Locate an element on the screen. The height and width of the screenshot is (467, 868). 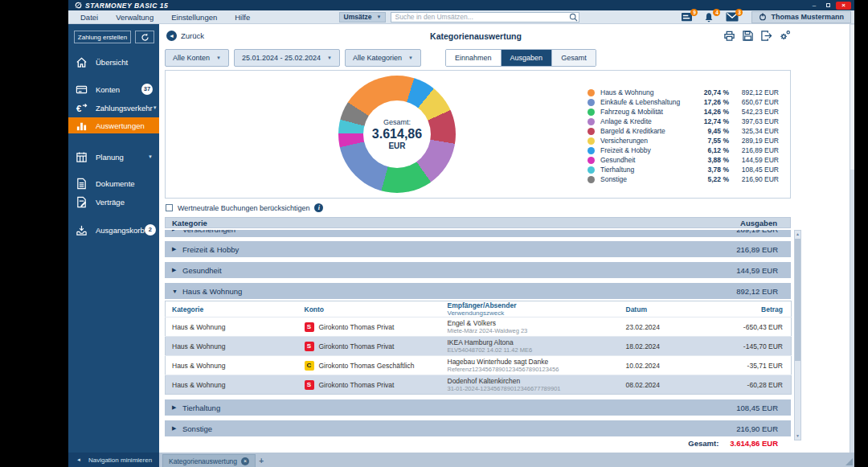
category-row-freizeit-hobby: ▶Freizeit & Hobby216,89 EUR is located at coordinates (477, 249).